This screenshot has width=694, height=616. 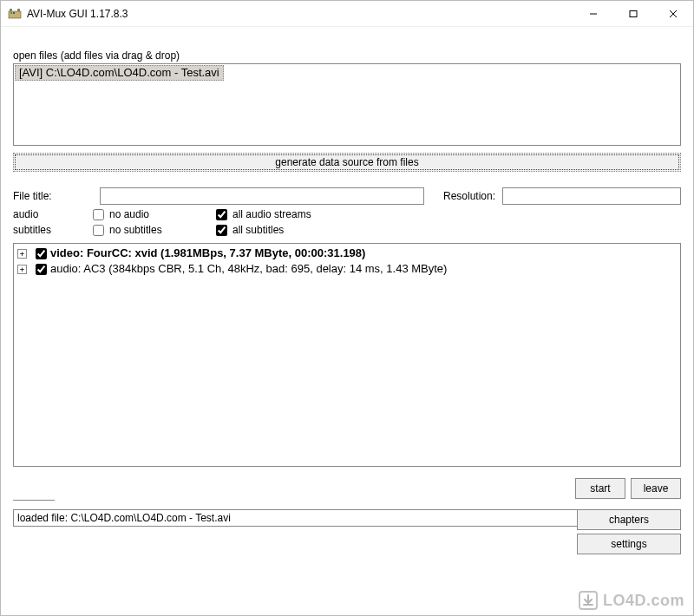 I want to click on app-icon, so click(x=15, y=14).